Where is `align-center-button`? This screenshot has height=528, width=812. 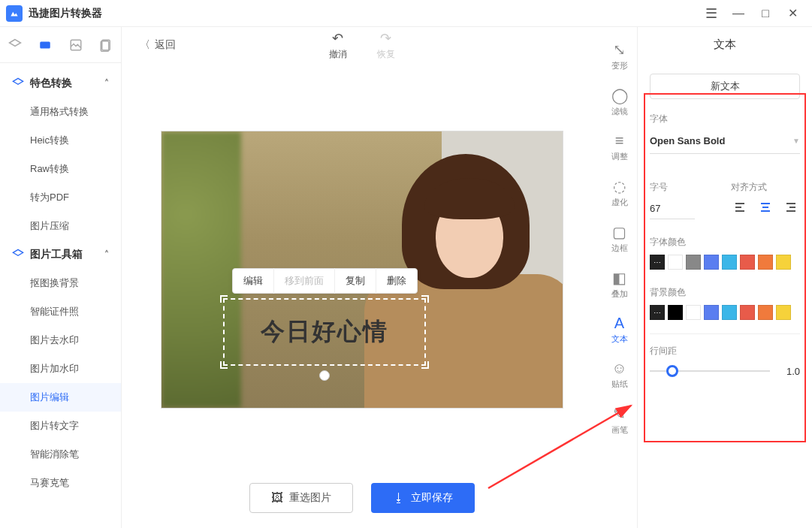 align-center-button is located at coordinates (765, 207).